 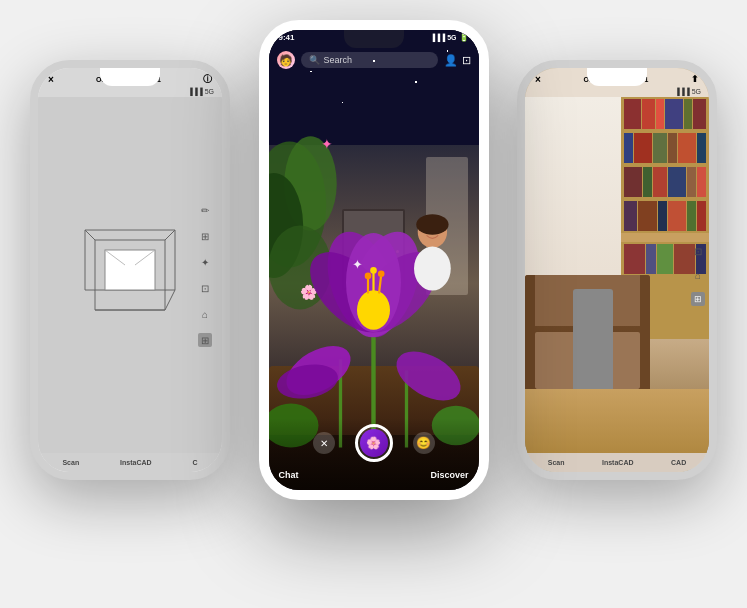 I want to click on share-right: ⬆, so click(x=695, y=79).